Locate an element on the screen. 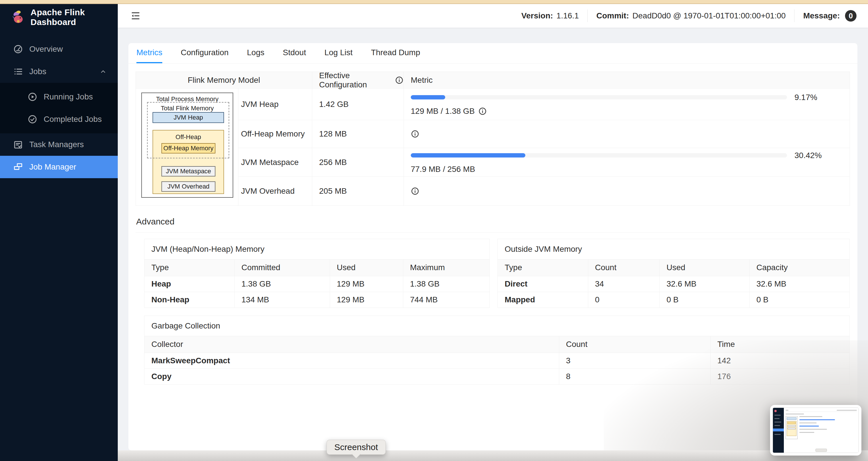 The height and width of the screenshot is (461, 868). version-label: Version: is located at coordinates (537, 16).